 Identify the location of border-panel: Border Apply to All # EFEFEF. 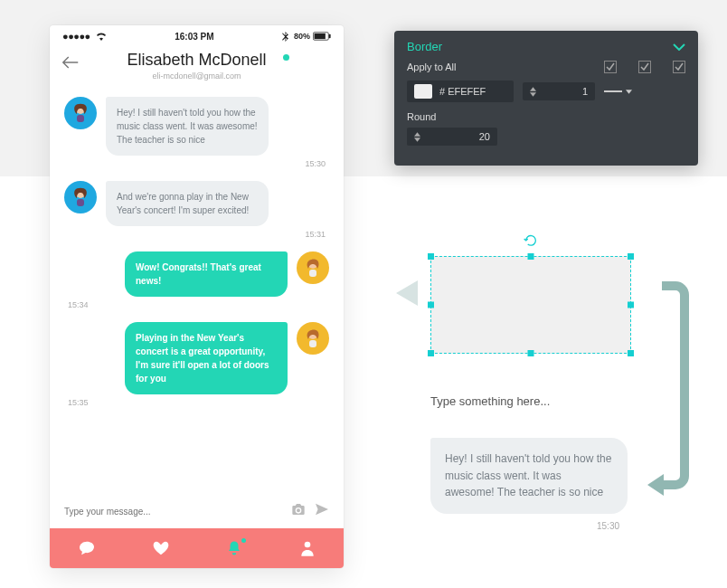
(546, 98).